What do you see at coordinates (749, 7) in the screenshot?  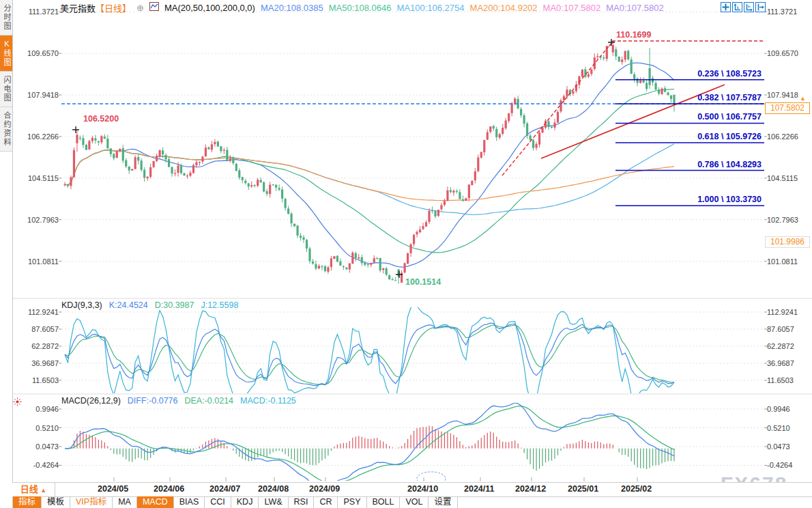 I see `scale-x-axis-icon` at bounding box center [749, 7].